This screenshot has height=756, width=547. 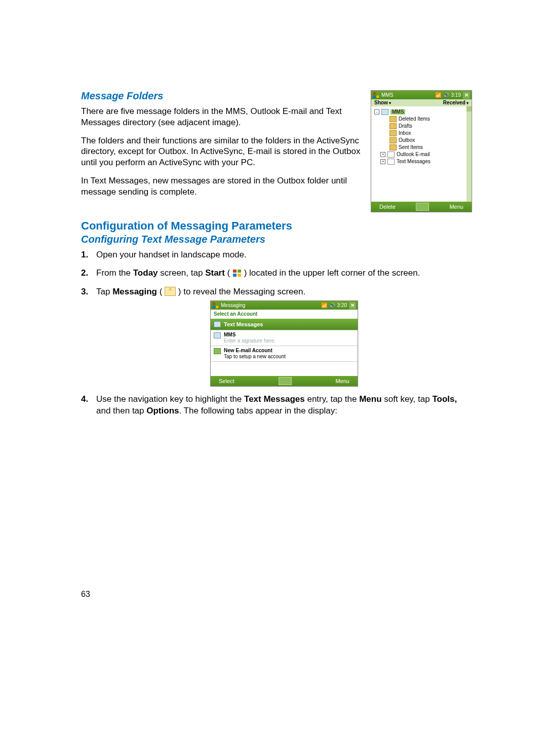 What do you see at coordinates (243, 324) in the screenshot?
I see `account-label: Text Messages` at bounding box center [243, 324].